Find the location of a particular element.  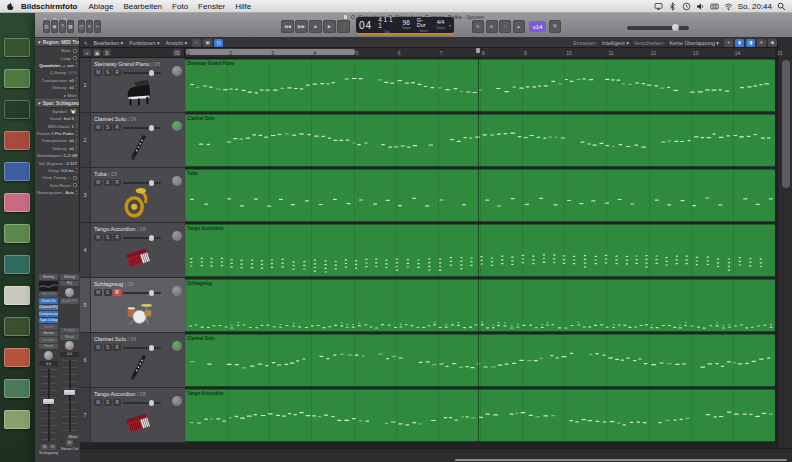

catch-playhead-button: ◫ is located at coordinates (218, 43).